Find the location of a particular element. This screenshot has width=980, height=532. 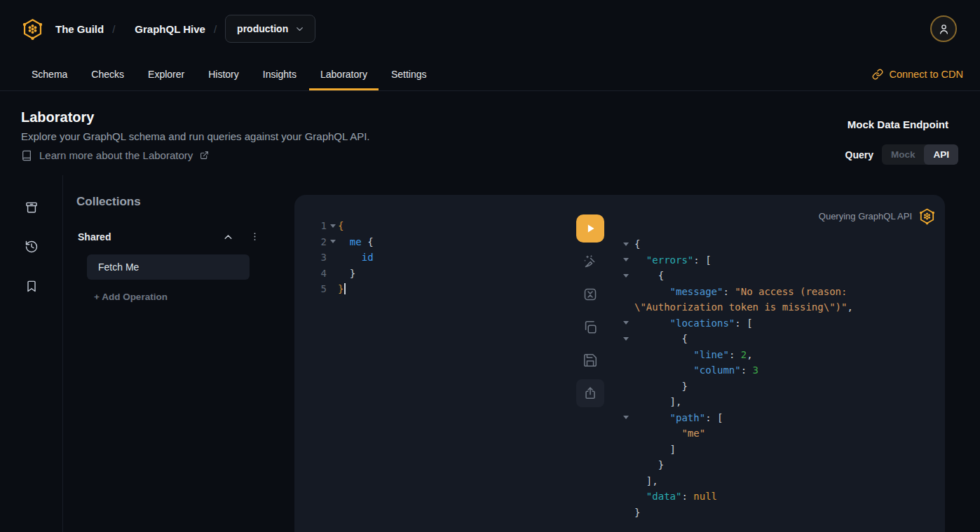

tab-laboratory: Laboratory is located at coordinates (343, 74).